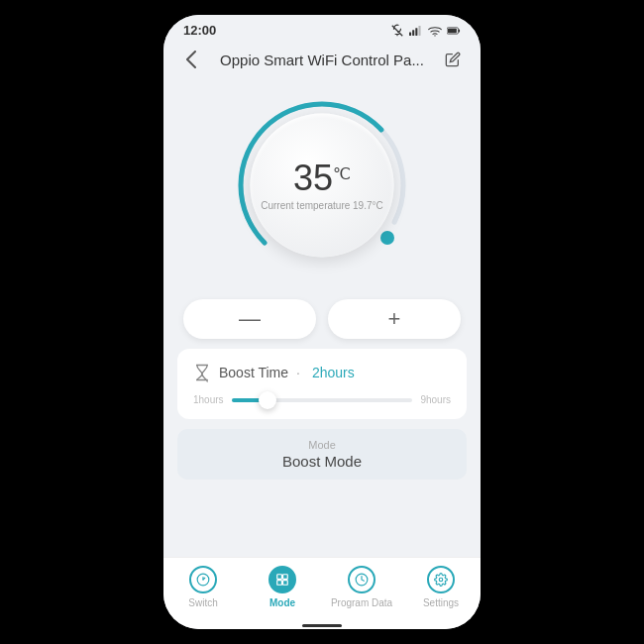 Image resolution: width=644 pixels, height=644 pixels. I want to click on status-time: 12:00, so click(200, 30).